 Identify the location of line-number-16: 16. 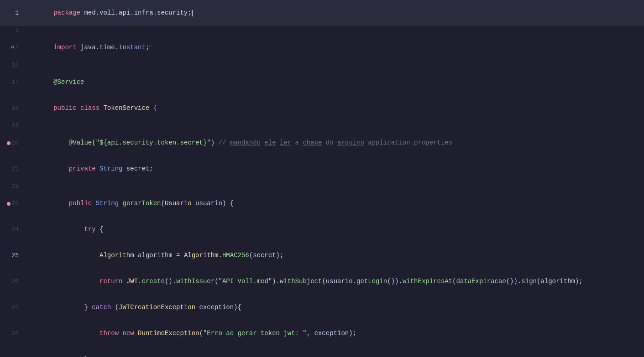
(10, 65).